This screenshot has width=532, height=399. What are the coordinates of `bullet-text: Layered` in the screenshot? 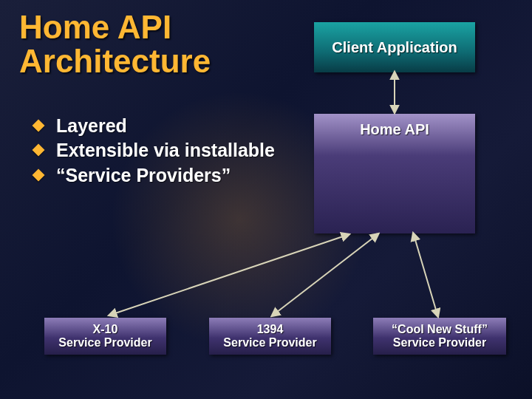 It's located at (92, 126).